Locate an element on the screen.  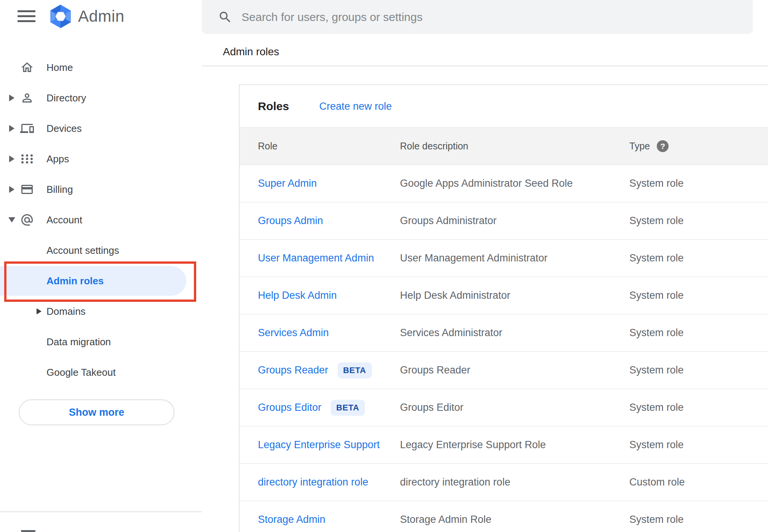
table-row: Services Admin Services Administrator Sy… is located at coordinates (504, 333).